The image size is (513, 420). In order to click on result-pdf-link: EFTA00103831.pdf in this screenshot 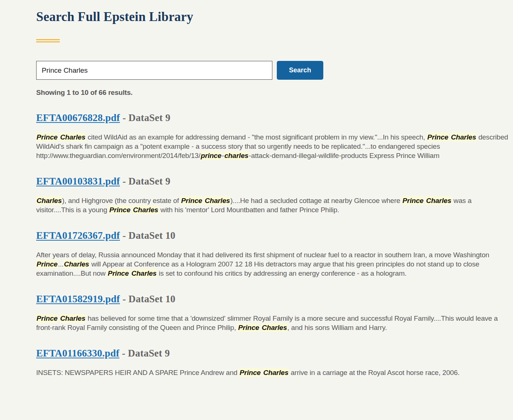, I will do `click(78, 181)`.